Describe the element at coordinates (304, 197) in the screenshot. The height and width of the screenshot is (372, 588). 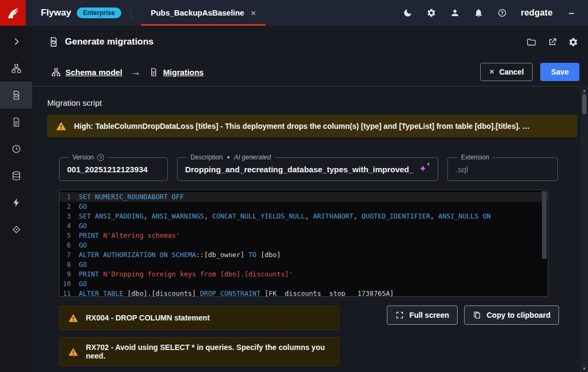
I see `code-line: 1SET NUMERIC_ROUNDABORT OFF` at that location.